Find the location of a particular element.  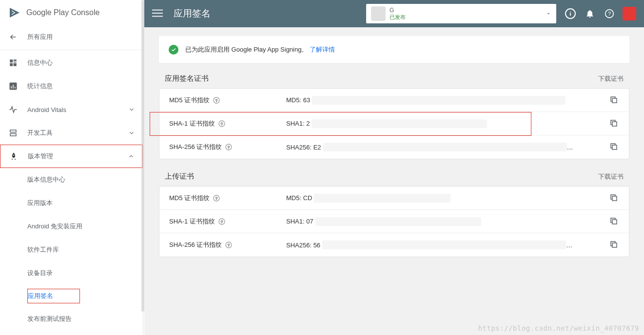

stats-icon is located at coordinates (13, 86).